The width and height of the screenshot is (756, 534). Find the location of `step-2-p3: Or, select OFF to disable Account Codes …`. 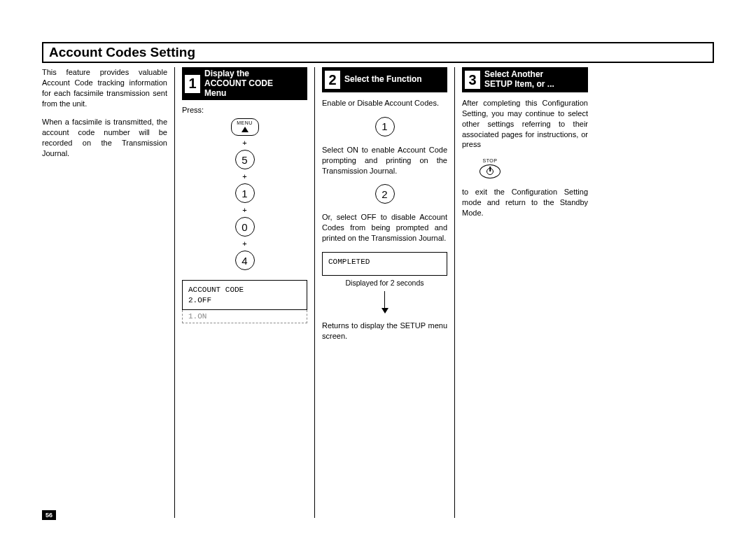

step-2-p3: Or, select OFF to disable Account Codes … is located at coordinates (385, 228).